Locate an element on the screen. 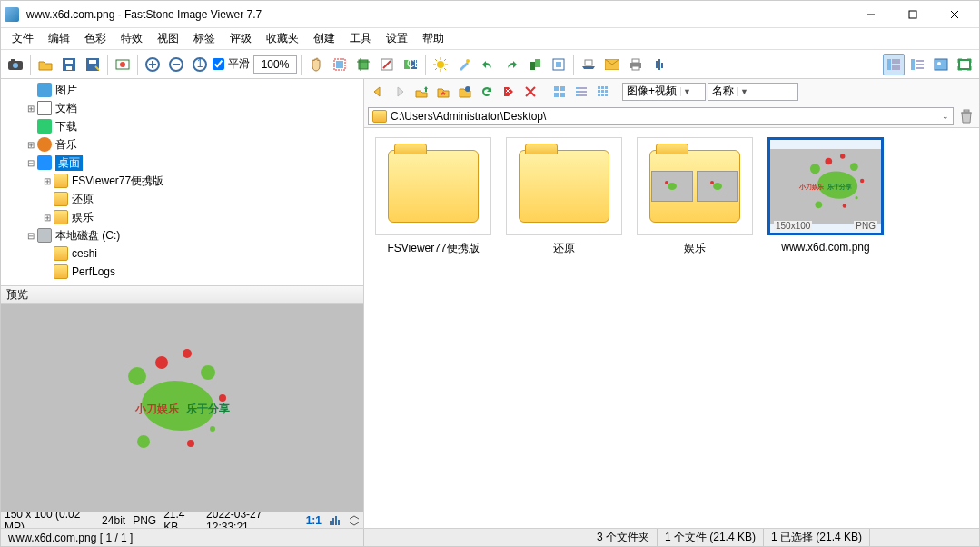  redo-icon is located at coordinates (511, 65).